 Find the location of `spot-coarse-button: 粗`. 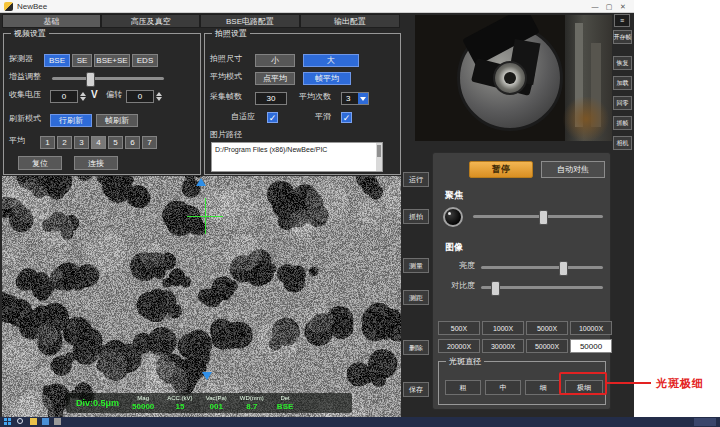

spot-coarse-button: 粗 is located at coordinates (463, 388).